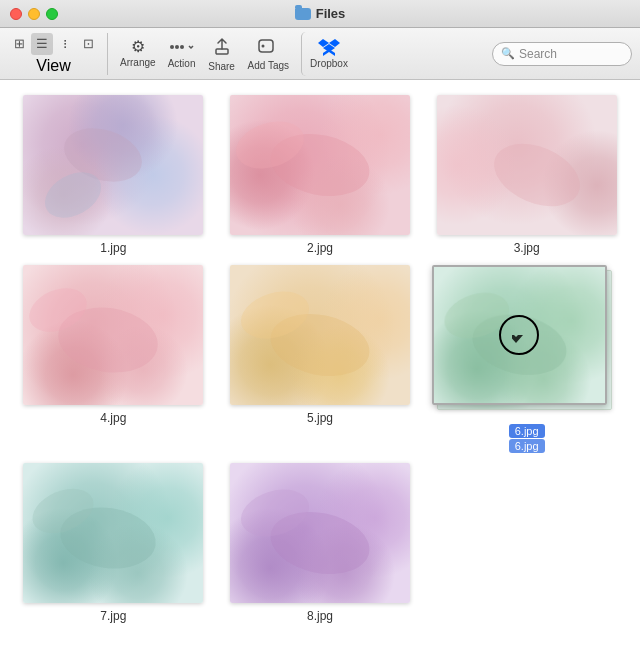  I want to click on maximize-button, so click(52, 14).